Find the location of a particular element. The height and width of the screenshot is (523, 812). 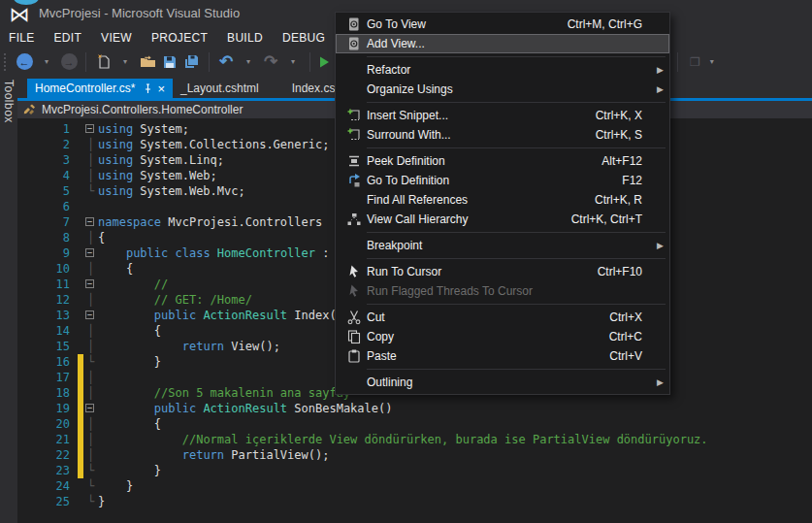

menu-item-find-all-references: Find All ReferencesCtrl+K, R is located at coordinates (503, 200).